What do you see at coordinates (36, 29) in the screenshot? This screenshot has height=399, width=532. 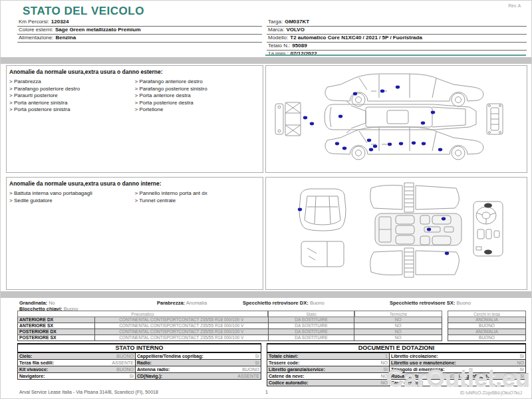 I see `field-label: Colore esterni:` at bounding box center [36, 29].